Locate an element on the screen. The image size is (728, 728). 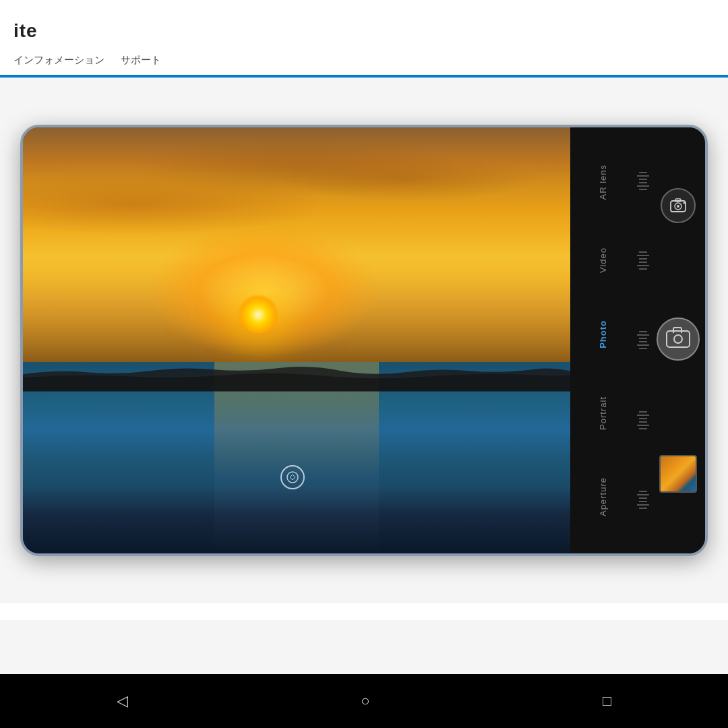
camera-icon is located at coordinates (678, 339).